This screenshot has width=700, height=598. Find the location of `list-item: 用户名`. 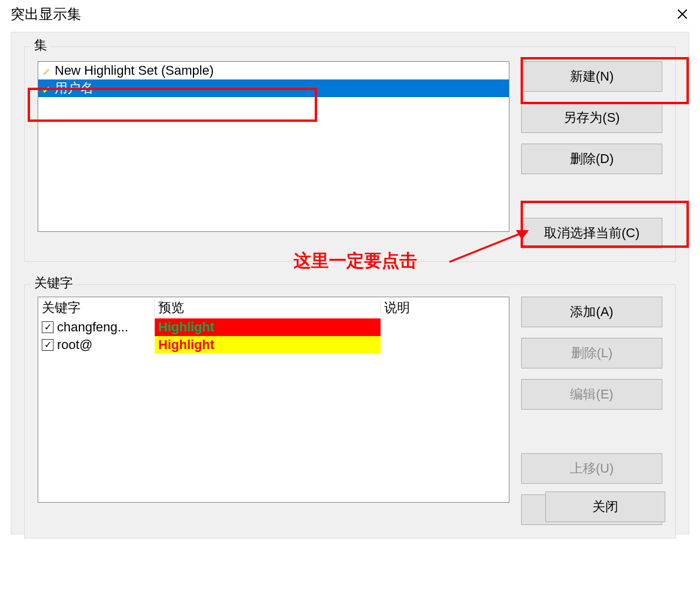

list-item: 用户名 is located at coordinates (274, 88).